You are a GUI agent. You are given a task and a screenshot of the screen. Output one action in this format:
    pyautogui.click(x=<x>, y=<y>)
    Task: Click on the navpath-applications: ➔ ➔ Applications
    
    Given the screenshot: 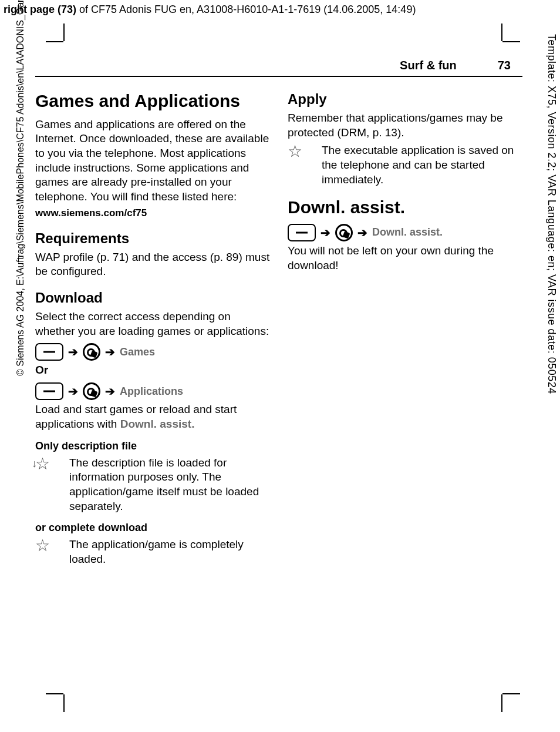 What is the action you would take?
    pyautogui.click(x=153, y=391)
    